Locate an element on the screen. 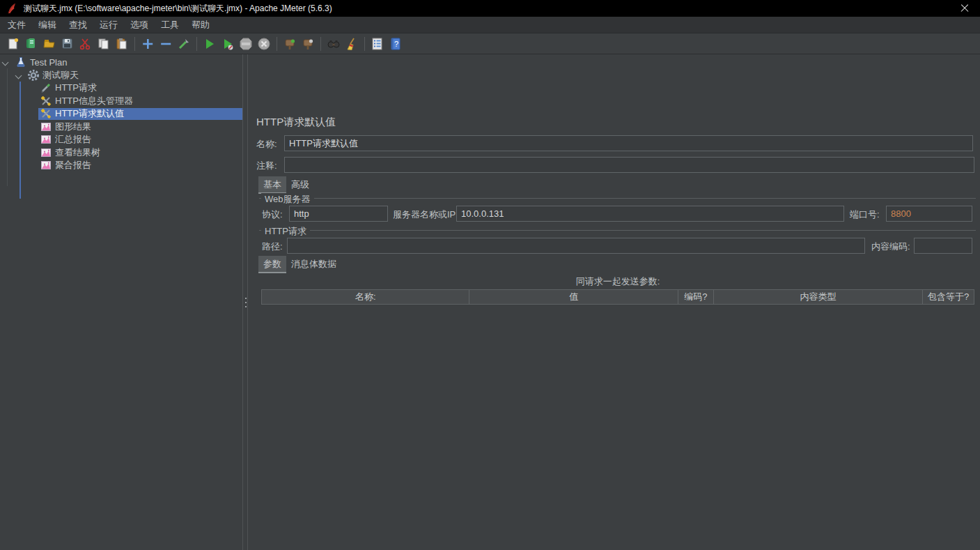 This screenshot has width=980, height=550. expand-all-icon is located at coordinates (148, 44).